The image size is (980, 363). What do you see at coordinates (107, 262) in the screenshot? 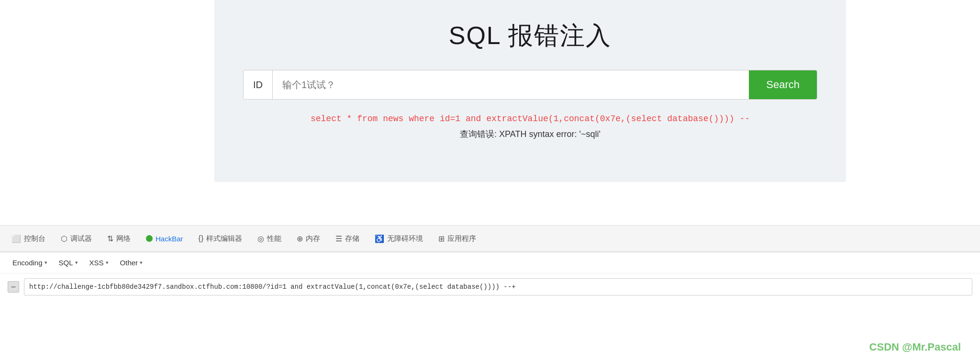
I see `xss-chevron-icon: ▾` at bounding box center [107, 262].